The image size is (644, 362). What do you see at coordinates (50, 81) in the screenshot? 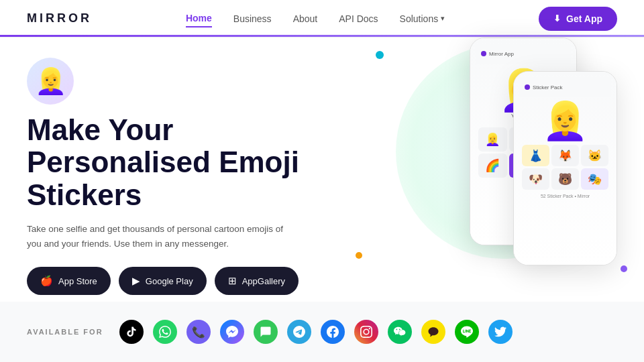
I see `avatar: 👱‍♀️` at bounding box center [50, 81].